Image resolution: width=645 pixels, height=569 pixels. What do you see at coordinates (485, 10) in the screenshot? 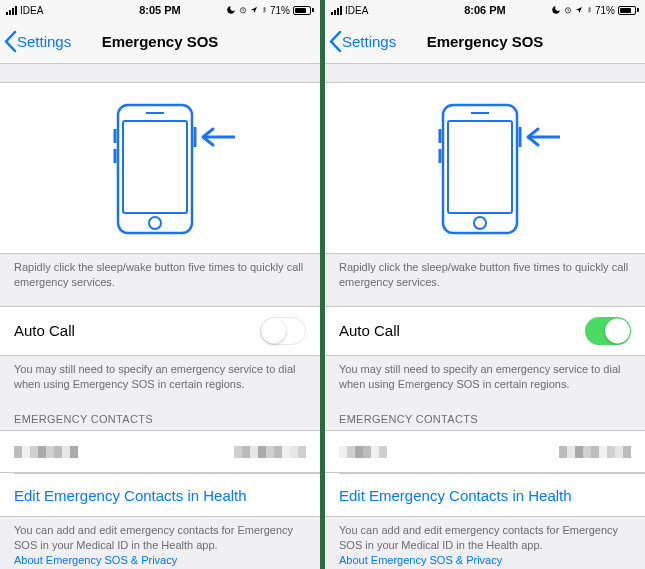
I see `clock: 8:06 PM` at bounding box center [485, 10].